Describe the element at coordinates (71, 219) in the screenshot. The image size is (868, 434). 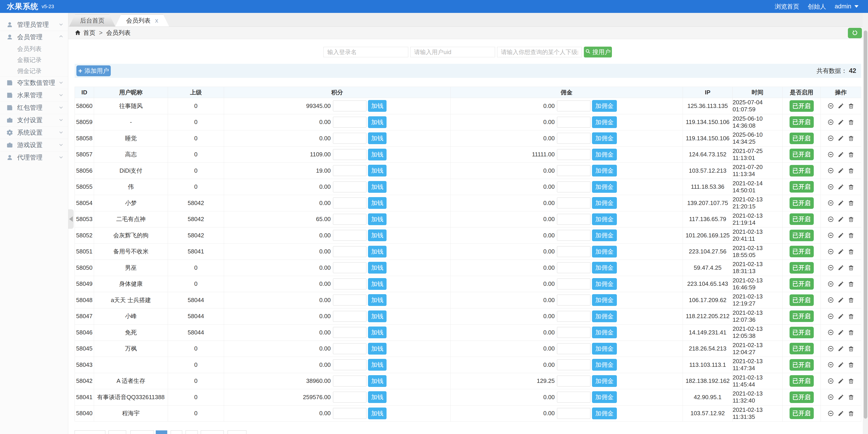
I see `sidebar-collapse-handle` at that location.